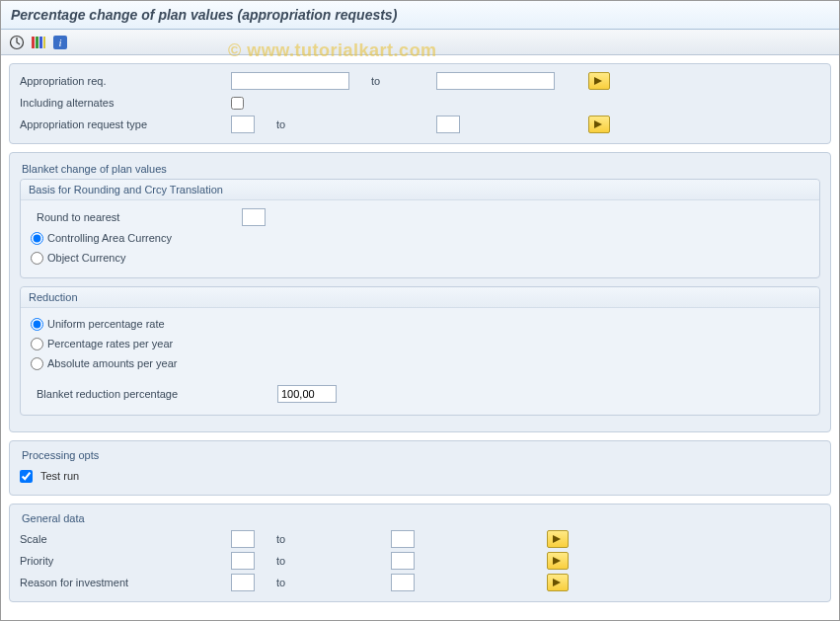 This screenshot has height=621, width=840. I want to click on info-icon: i, so click(60, 42).